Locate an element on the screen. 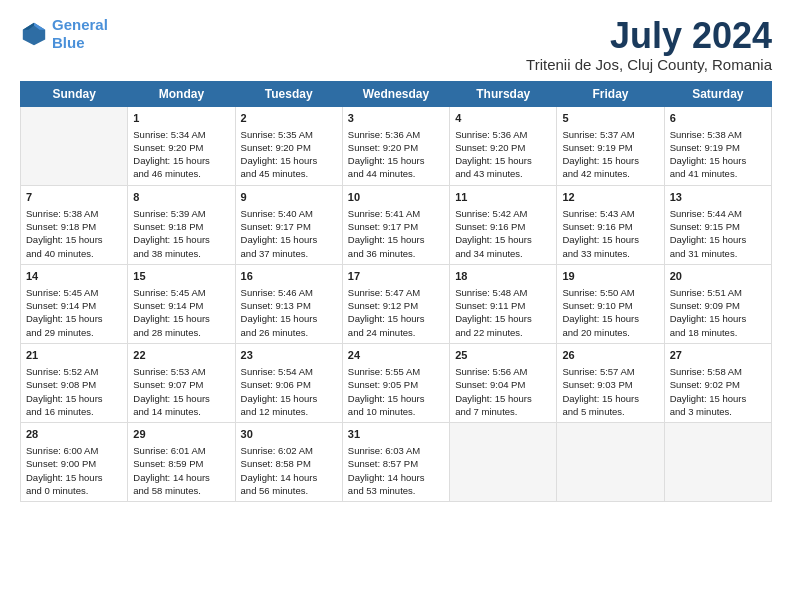  table-row: 20Sunrise: 5:51 AM Sunset: 9:09 PM Dayli… is located at coordinates (718, 304).